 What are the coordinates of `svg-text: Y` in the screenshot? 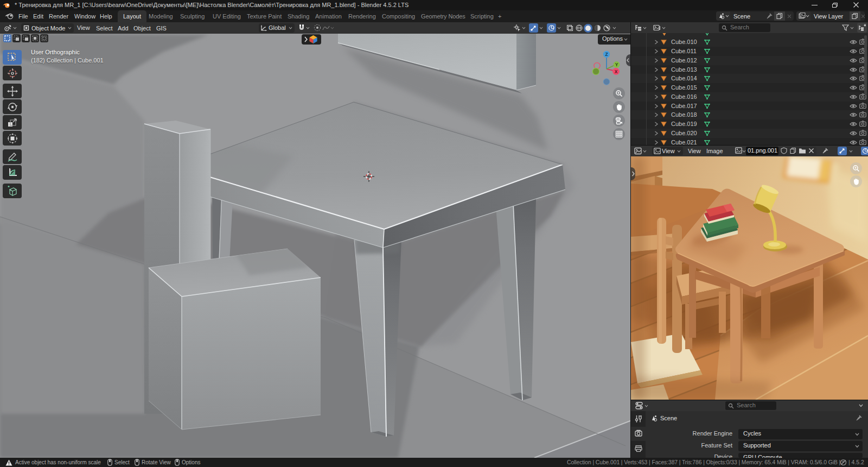 It's located at (617, 65).